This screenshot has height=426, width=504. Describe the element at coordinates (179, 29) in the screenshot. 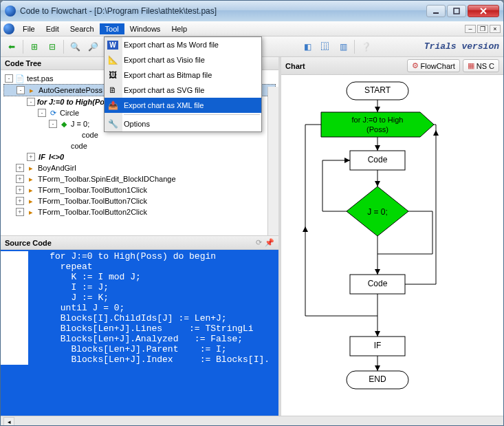

I see `menu-help: Help` at that location.